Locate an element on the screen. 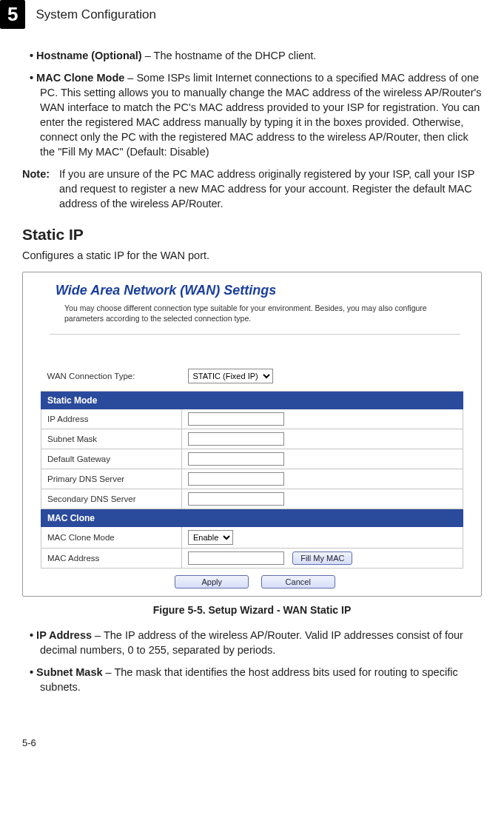  chapter-title: System Configuration is located at coordinates (96, 15).